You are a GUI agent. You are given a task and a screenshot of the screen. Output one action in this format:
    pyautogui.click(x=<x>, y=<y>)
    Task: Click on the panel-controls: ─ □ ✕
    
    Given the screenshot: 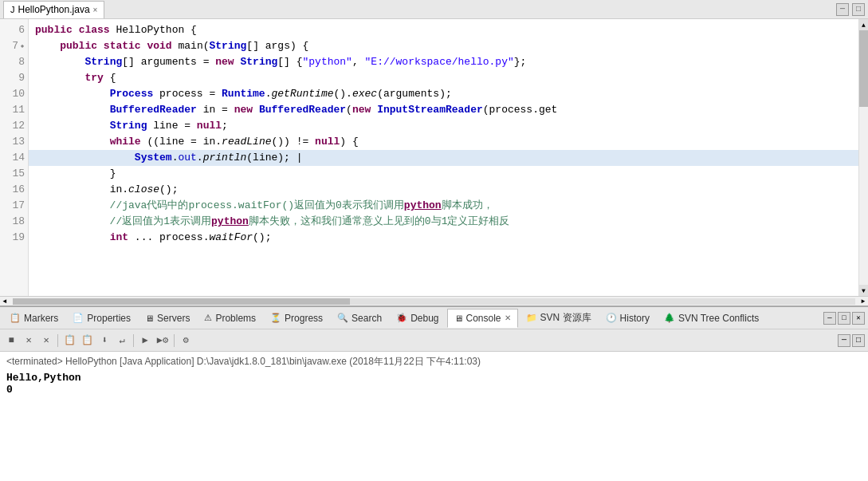 What is the action you would take?
    pyautogui.click(x=844, y=318)
    